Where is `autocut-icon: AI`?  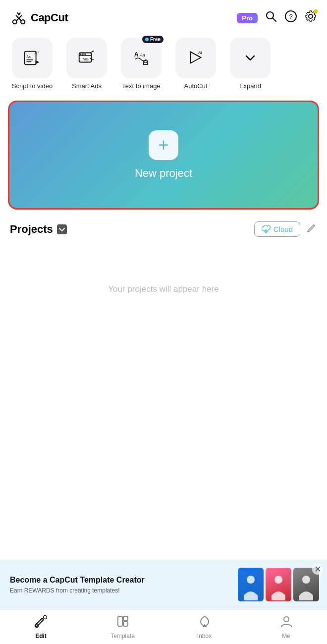
autocut-icon: AI is located at coordinates (196, 58).